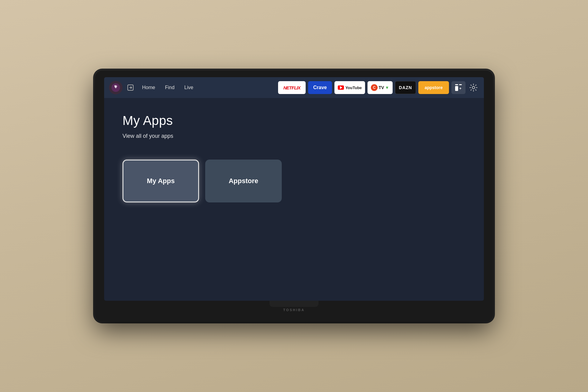 Image resolution: width=588 pixels, height=392 pixels. I want to click on youtube-label: YouTube, so click(354, 88).